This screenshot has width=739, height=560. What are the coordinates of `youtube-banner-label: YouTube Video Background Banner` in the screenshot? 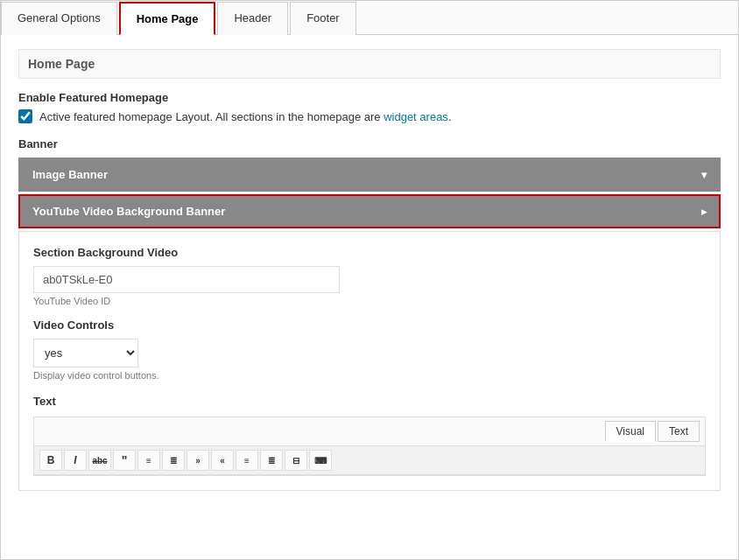 It's located at (129, 212).